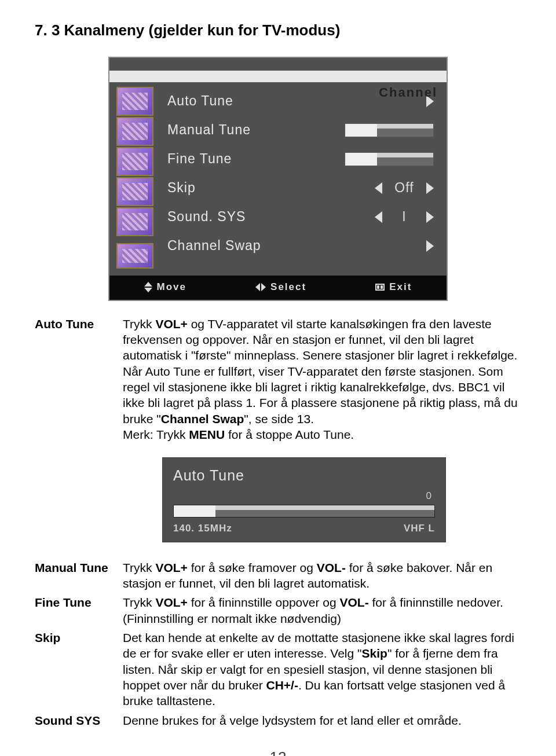 This screenshot has height=756, width=556. I want to click on hint-label: Exit, so click(401, 287).